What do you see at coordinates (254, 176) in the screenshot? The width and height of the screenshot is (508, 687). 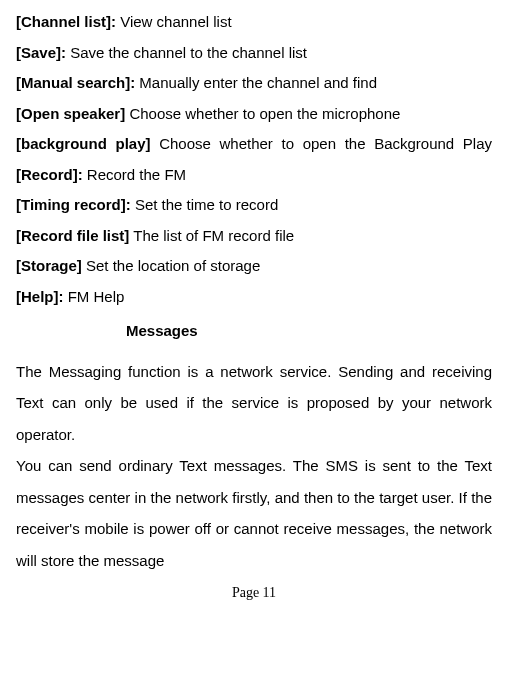 I see `definition-entry: [Record]: Record the FM` at bounding box center [254, 176].